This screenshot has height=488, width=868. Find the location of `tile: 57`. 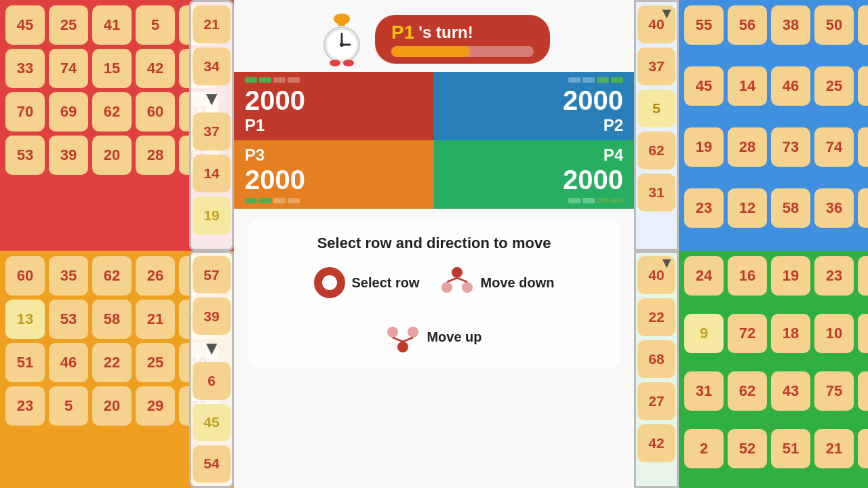

tile: 57 is located at coordinates (212, 275).